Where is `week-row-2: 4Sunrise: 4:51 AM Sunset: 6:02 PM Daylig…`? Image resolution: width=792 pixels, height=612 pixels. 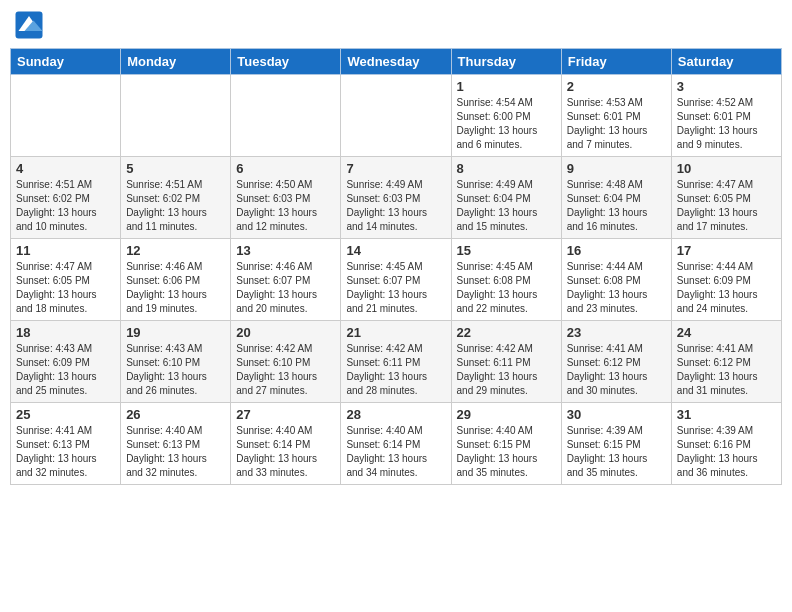 week-row-2: 4Sunrise: 4:51 AM Sunset: 6:02 PM Daylig… is located at coordinates (396, 198).